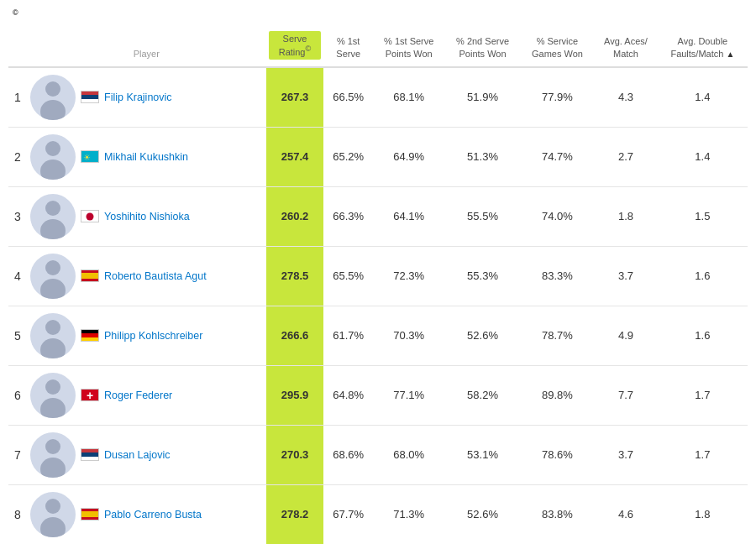  Describe the element at coordinates (296, 45) in the screenshot. I see `serve-rating-header: ServeRating©` at that location.